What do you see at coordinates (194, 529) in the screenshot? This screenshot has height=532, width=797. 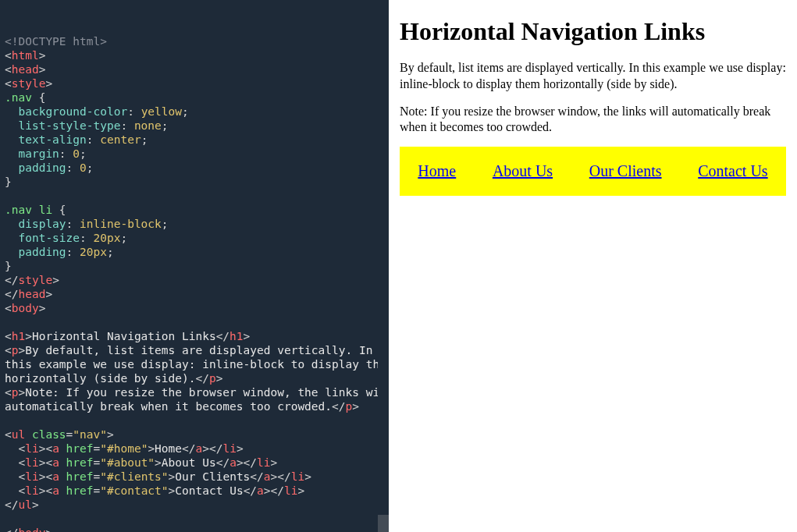 I see `code-line: </body>` at bounding box center [194, 529].